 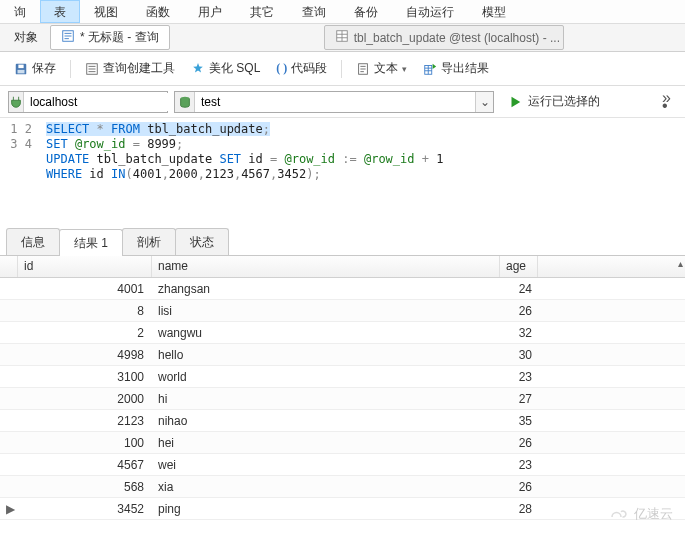 What do you see at coordinates (326, 311) in the screenshot?
I see `cell-name: lisi` at bounding box center [326, 311].